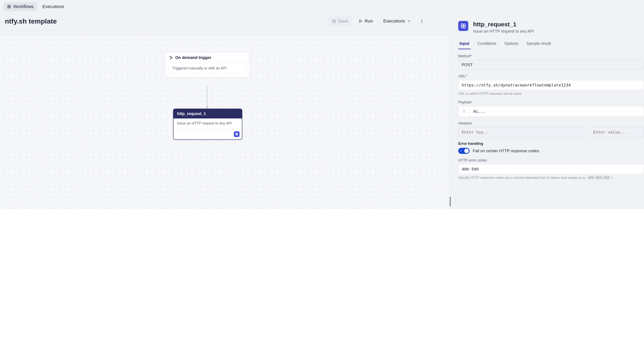 Image resolution: width=644 pixels, height=362 pixels. I want to click on field-headers: Headers, so click(551, 129).